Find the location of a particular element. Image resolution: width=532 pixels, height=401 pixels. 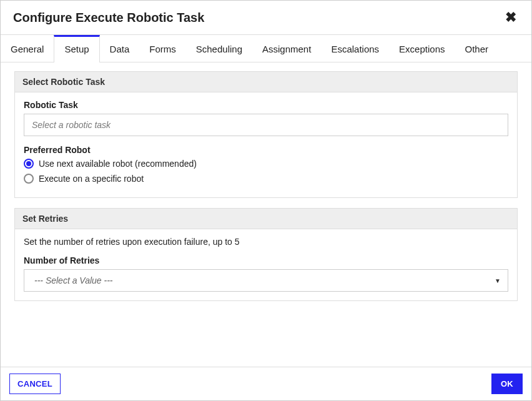

cancel-button: CANCEL is located at coordinates (35, 384).